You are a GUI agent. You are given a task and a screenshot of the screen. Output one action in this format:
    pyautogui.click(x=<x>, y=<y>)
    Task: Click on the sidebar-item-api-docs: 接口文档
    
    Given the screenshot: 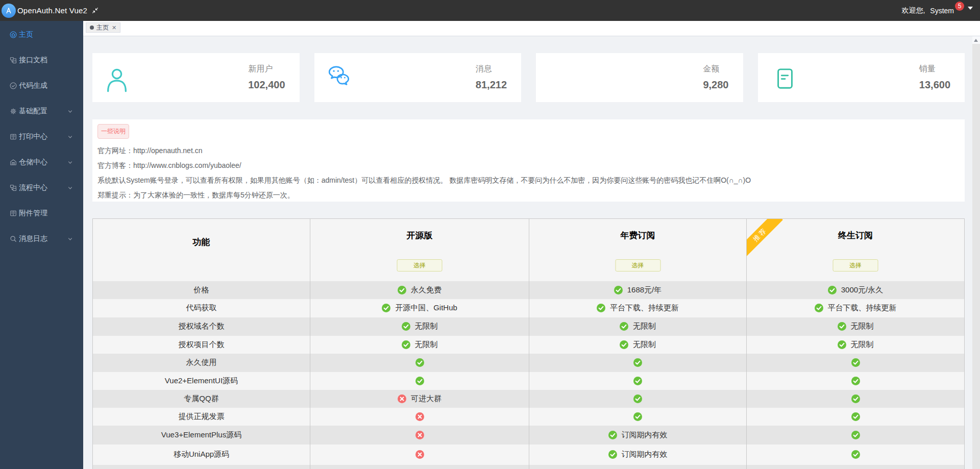 What is the action you would take?
    pyautogui.click(x=42, y=60)
    